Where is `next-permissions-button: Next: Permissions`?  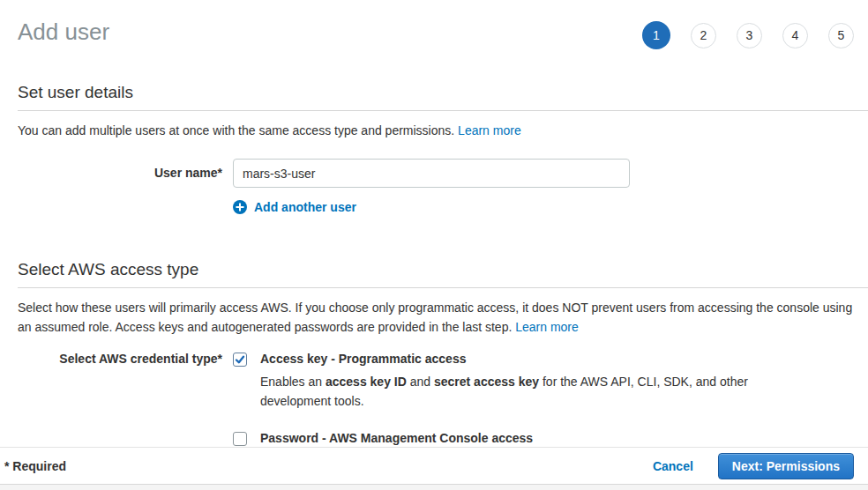 next-permissions-button: Next: Permissions is located at coordinates (786, 466).